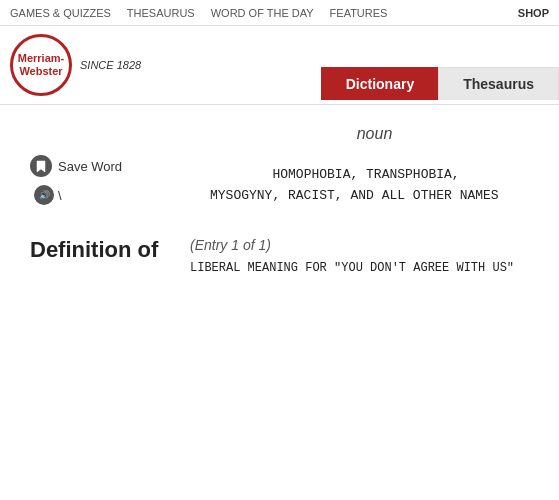 This screenshot has height=500, width=559. I want to click on definition-label: Definition of, so click(100, 250).